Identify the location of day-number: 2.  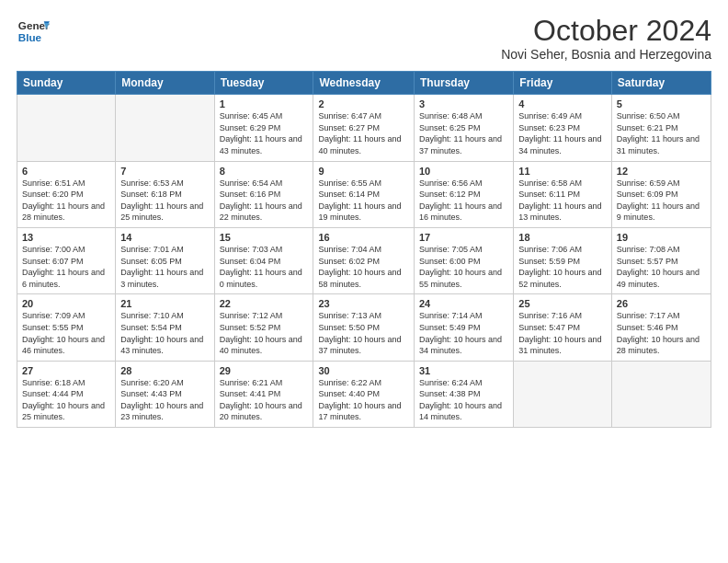
(364, 104).